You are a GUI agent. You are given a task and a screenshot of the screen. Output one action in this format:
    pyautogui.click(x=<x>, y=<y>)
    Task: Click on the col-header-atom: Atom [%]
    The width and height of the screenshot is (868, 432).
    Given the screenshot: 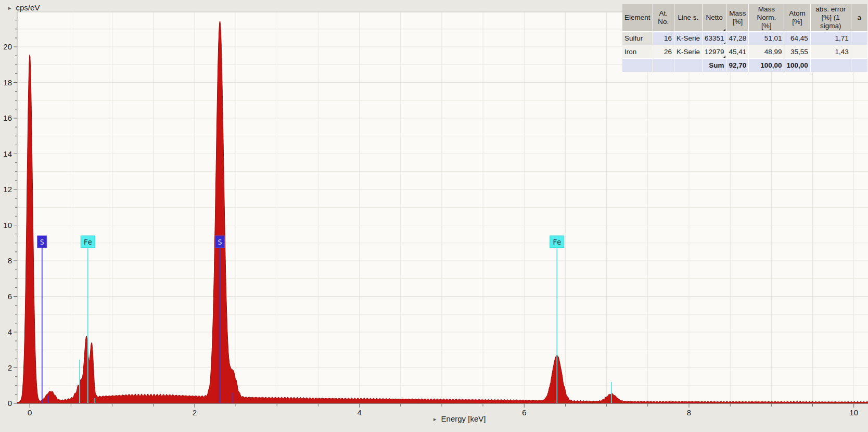 What is the action you would take?
    pyautogui.click(x=797, y=18)
    